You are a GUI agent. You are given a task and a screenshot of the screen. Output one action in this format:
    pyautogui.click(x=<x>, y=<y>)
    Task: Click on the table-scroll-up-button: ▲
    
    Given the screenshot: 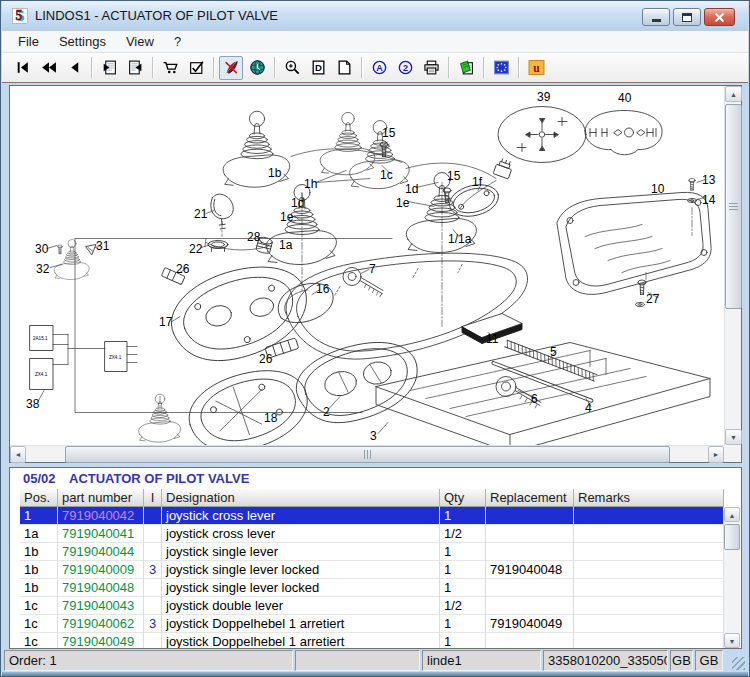 What is the action you would take?
    pyautogui.click(x=732, y=514)
    